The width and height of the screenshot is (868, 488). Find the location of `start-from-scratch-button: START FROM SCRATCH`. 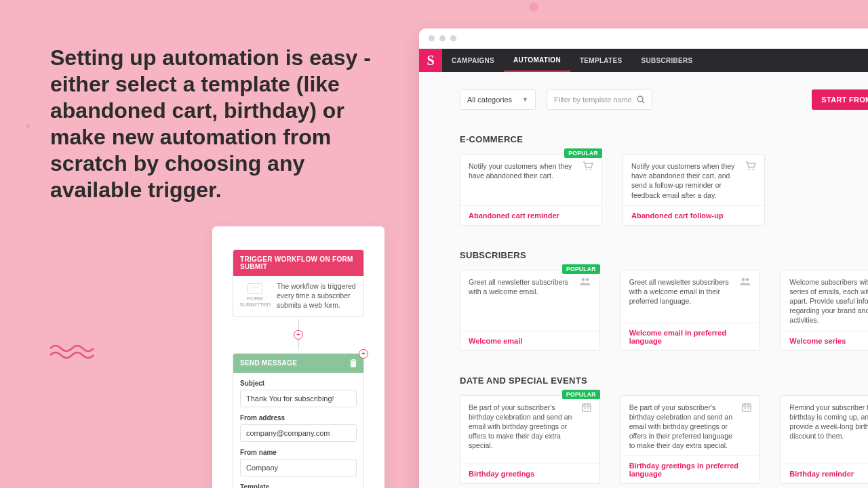

start-from-scratch-button: START FROM SCRATCH is located at coordinates (840, 100).